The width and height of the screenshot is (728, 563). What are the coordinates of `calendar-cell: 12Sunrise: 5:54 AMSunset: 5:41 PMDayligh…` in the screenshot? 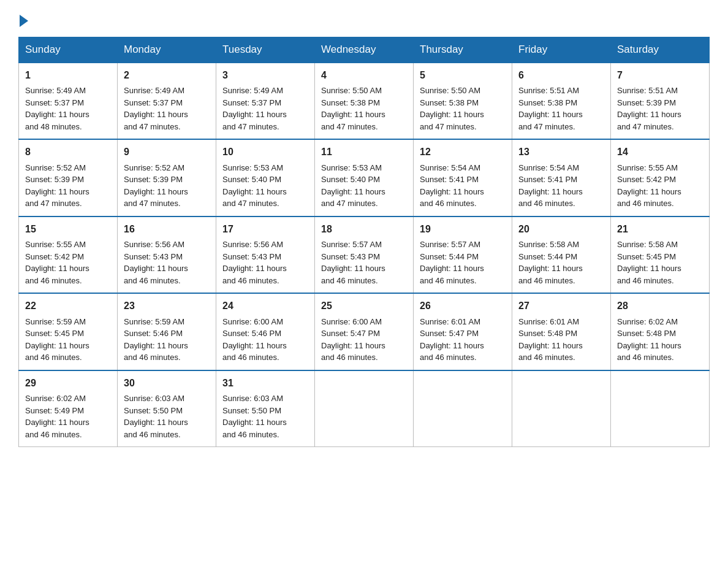 It's located at (463, 178).